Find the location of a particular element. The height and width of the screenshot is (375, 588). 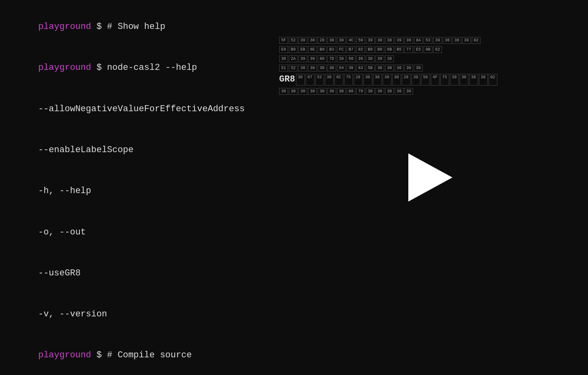

hex-row-2: E9 B9 EB 6E B9 B3 FC B7 92 B9 B9 6B B5 7… is located at coordinates (430, 50).